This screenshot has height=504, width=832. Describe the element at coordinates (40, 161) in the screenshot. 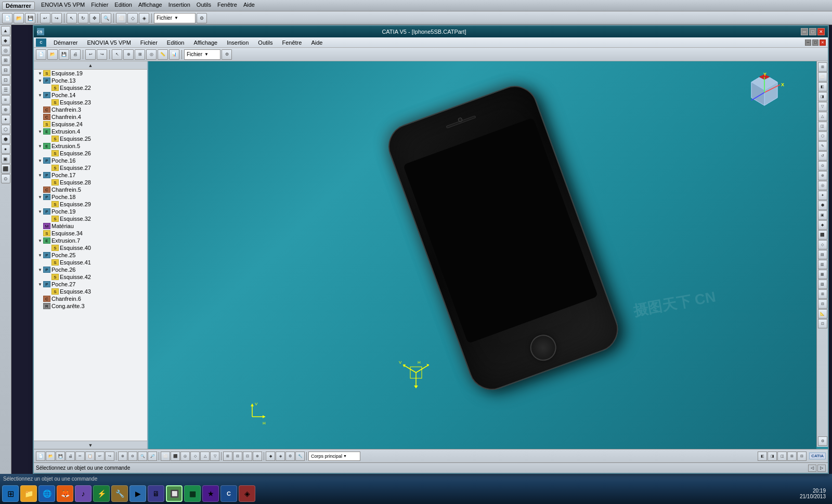

I see `expand-poc16: ▼` at that location.